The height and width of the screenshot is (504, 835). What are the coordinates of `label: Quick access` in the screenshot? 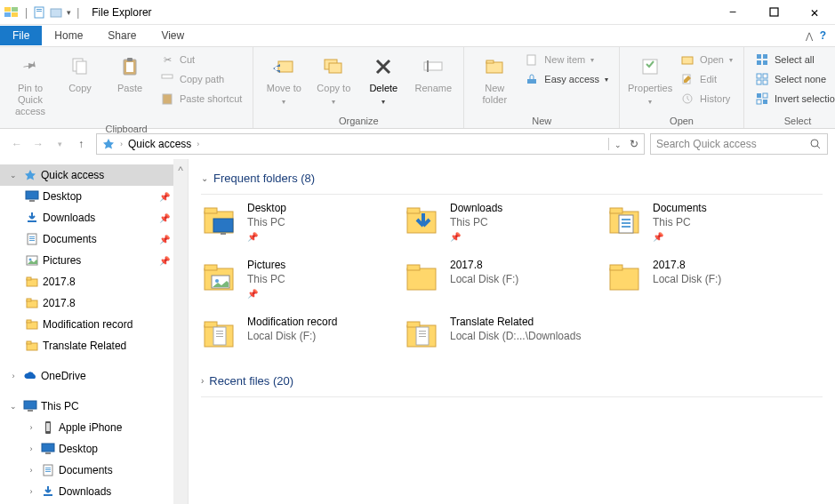 It's located at (73, 175).